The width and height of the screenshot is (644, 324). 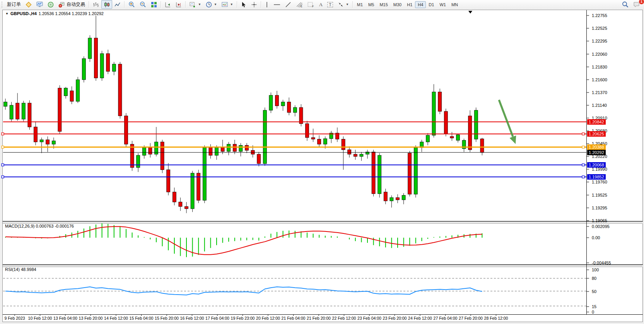 What do you see at coordinates (142, 318) in the screenshot?
I see `date-axis-label: 15 Feb 04:00` at bounding box center [142, 318].